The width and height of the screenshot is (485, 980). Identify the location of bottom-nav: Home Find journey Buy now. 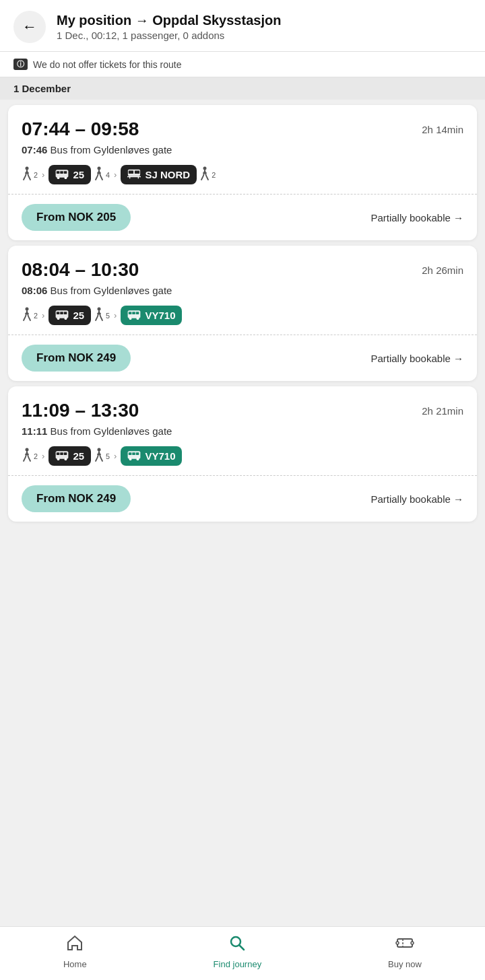
(243, 953).